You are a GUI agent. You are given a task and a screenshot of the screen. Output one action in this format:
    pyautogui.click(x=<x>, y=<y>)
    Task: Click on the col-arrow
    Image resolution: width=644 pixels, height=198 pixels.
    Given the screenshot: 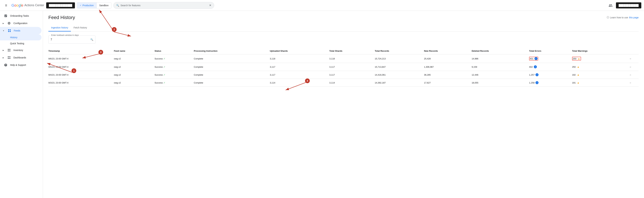 What is the action you would take?
    pyautogui.click(x=632, y=51)
    